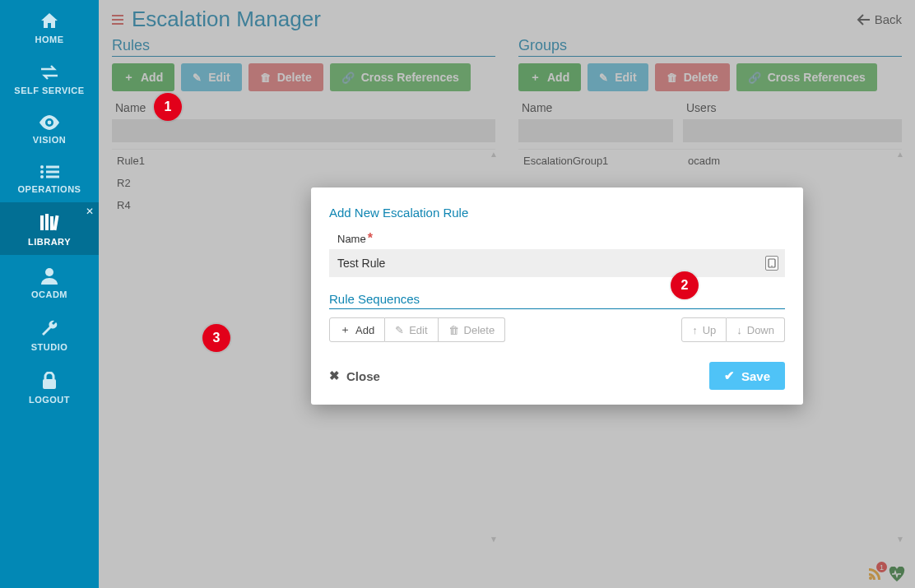  I want to click on nav-vision: VISION, so click(49, 128).